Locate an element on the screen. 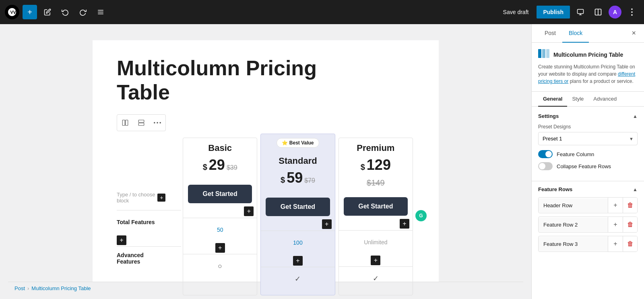  sub-tab-general: General is located at coordinates (553, 99).